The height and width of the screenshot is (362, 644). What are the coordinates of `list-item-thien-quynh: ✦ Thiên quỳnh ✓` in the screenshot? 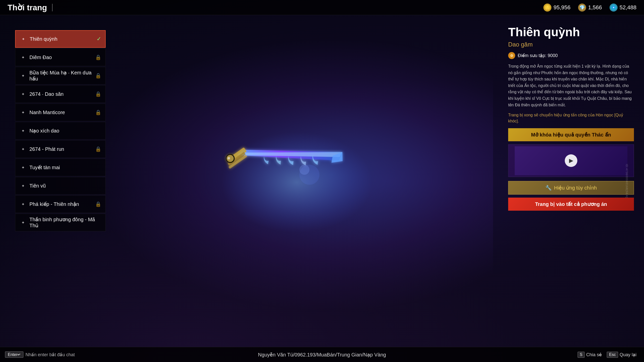 It's located at (60, 39).